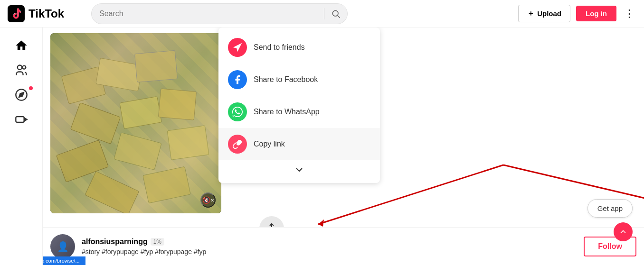  I want to click on share-friends-label: Send to friends, so click(279, 47).